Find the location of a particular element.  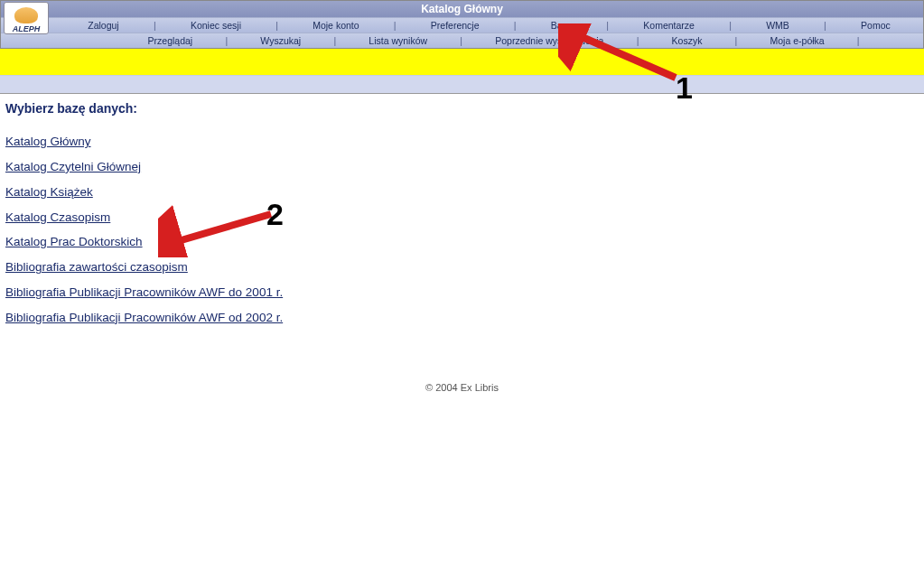

nav-poprzednie-wyszukiwania: Poprzednie wyszukiwania is located at coordinates (549, 41).